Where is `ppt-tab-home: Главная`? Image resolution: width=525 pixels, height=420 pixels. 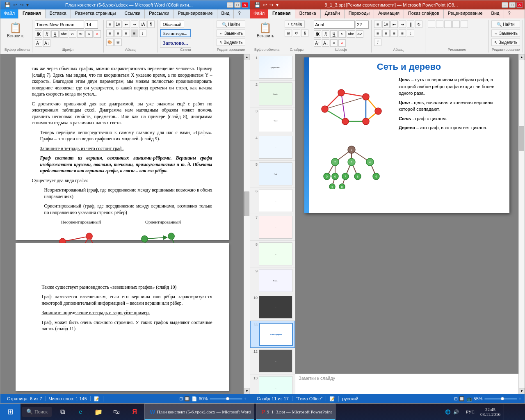
ppt-tab-home: Главная is located at coordinates (282, 14).